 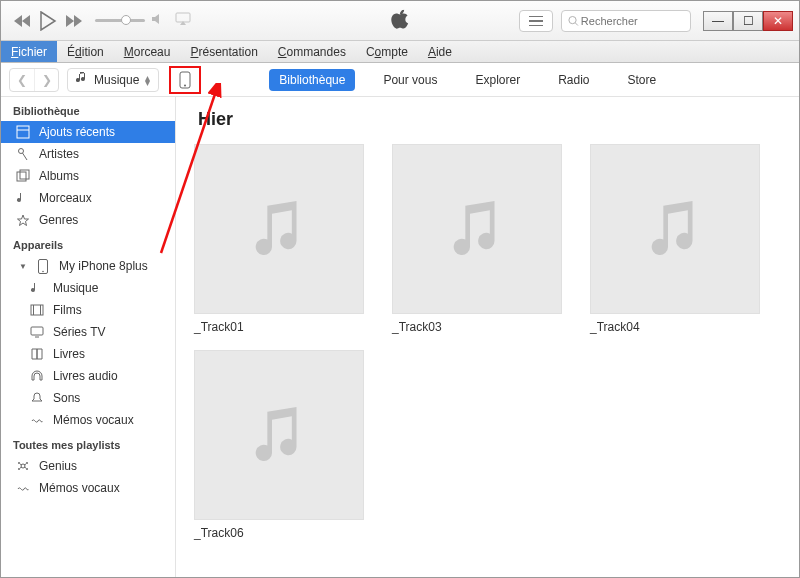 What do you see at coordinates (536, 21) in the screenshot?
I see `list-view-button` at bounding box center [536, 21].